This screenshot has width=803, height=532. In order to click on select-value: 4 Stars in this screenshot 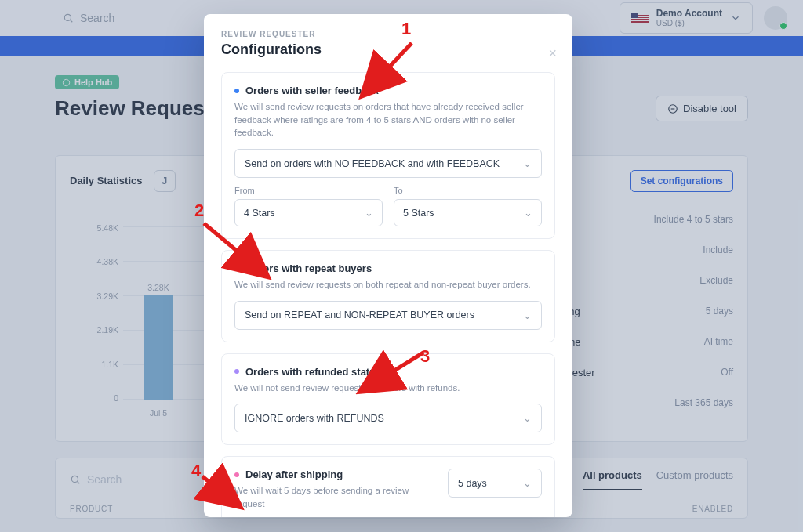, I will do `click(260, 213)`.